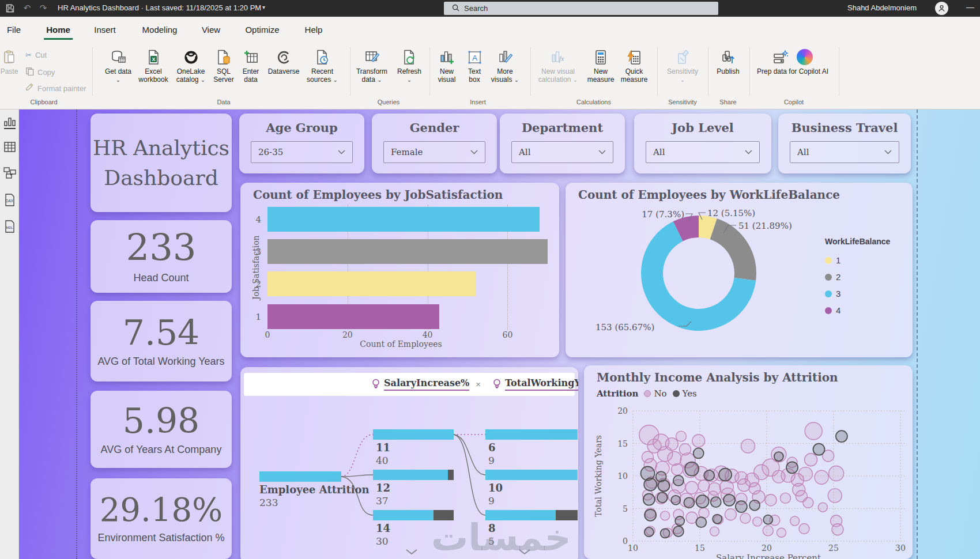 The image size is (980, 559). Describe the element at coordinates (40, 72) in the screenshot. I see `copy-button: Copy` at that location.